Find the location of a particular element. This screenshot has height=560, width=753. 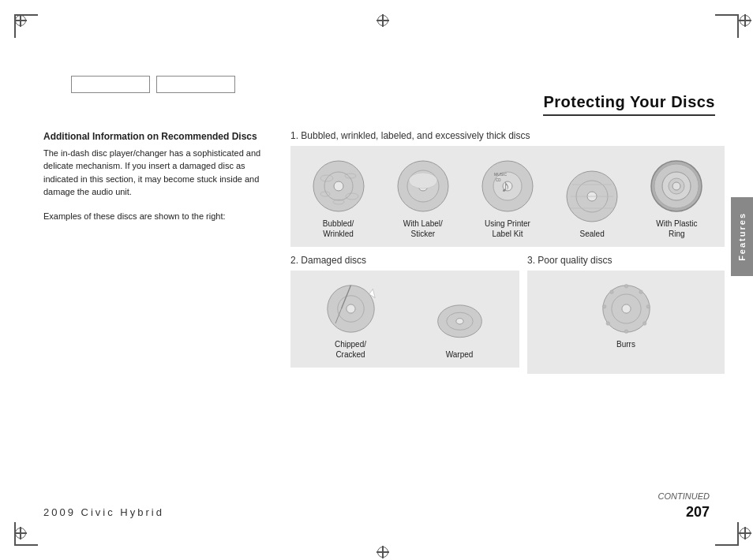

disc-burrs-label: Burrs is located at coordinates (626, 344).